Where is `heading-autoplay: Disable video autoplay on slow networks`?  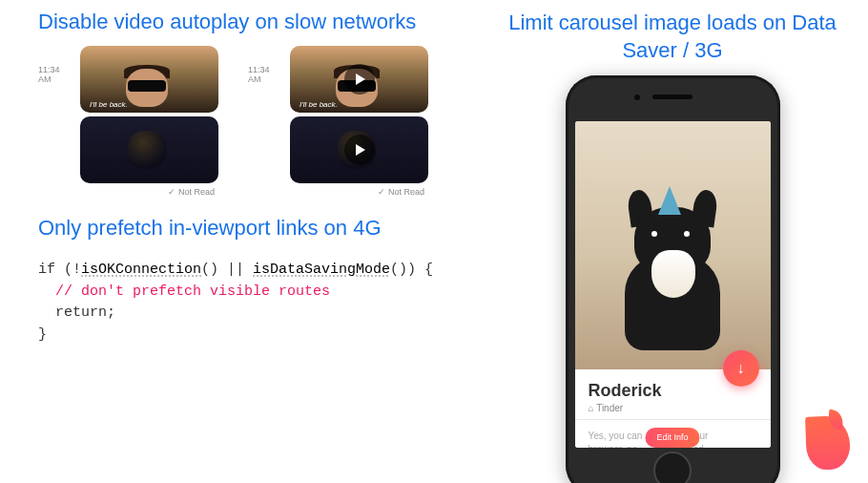
heading-autoplay: Disable video autoplay on slow networks is located at coordinates (238, 22).